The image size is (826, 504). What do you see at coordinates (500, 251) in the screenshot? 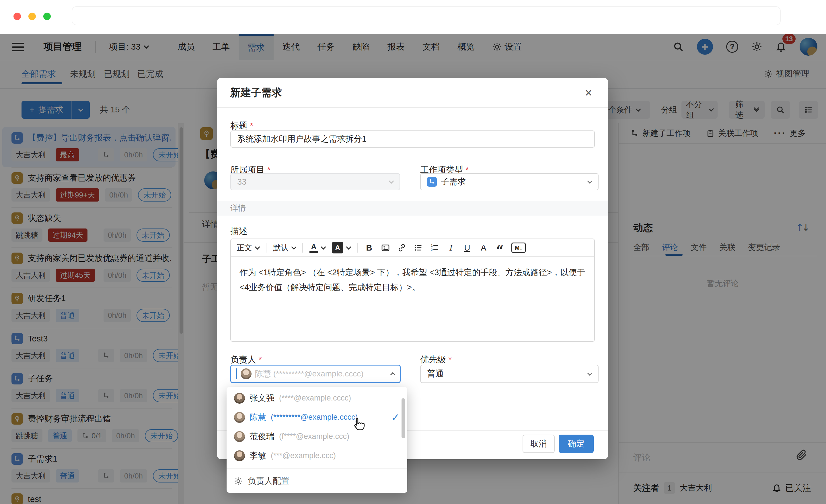
I see `quote-icon: “` at bounding box center [500, 251].